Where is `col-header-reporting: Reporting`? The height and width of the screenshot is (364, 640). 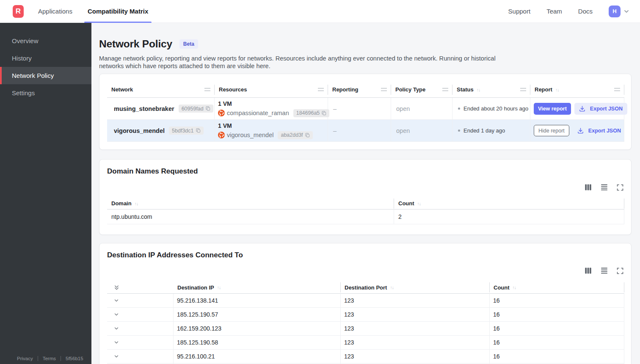
col-header-reporting: Reporting is located at coordinates (360, 90).